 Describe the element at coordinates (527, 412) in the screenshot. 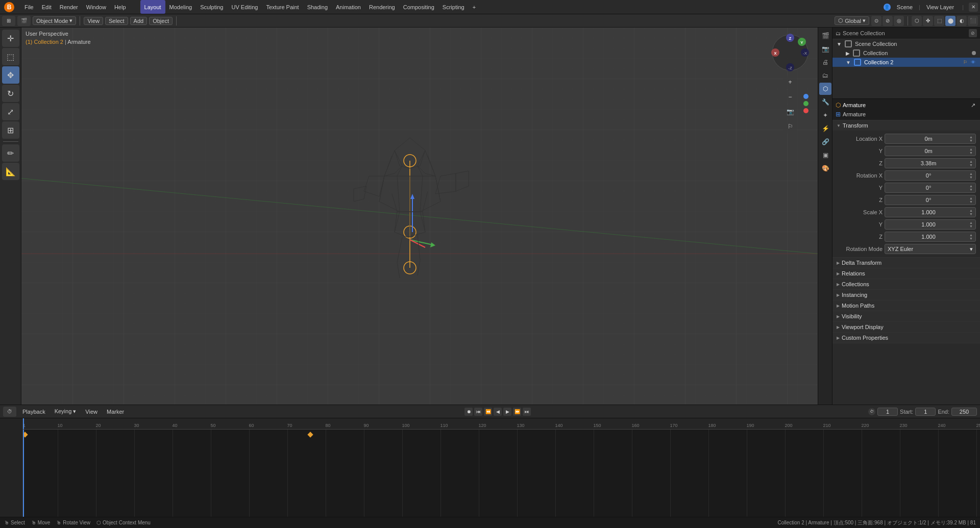

I see `jump-end-btn: ⏭` at that location.